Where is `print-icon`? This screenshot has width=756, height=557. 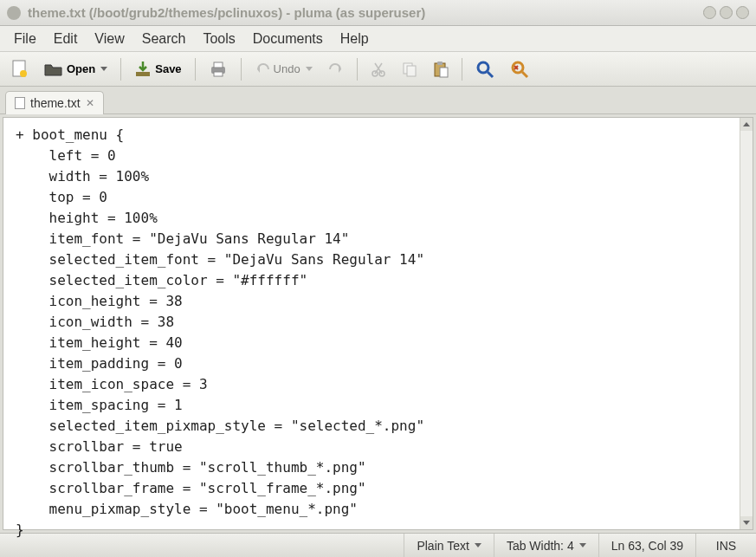
print-icon is located at coordinates (218, 69).